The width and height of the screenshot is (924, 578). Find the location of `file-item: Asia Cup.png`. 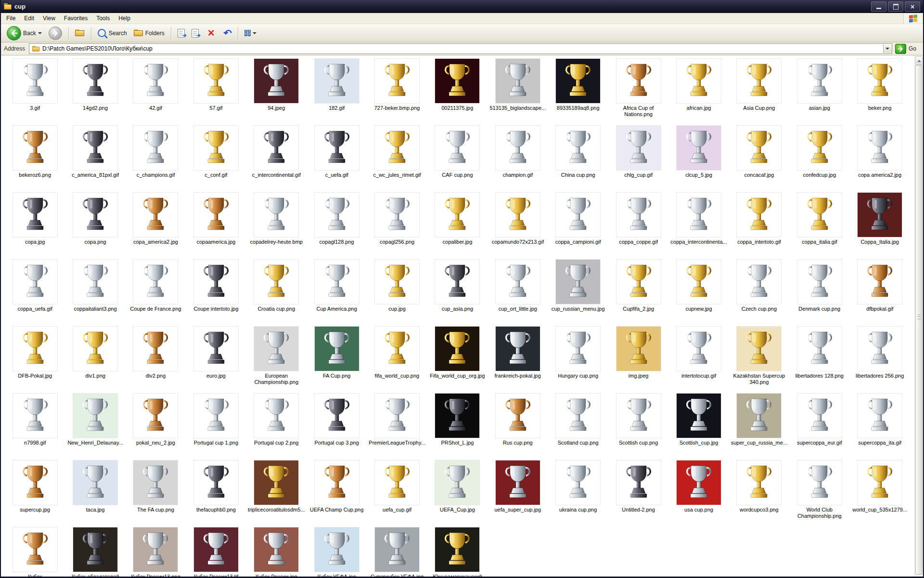

file-item: Asia Cup.png is located at coordinates (759, 92).